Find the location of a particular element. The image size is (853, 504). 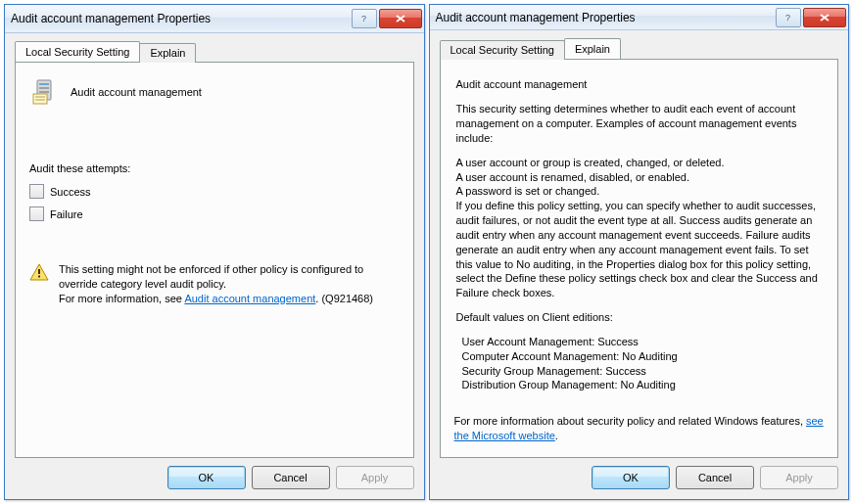

footer-suffix: . is located at coordinates (556, 435).